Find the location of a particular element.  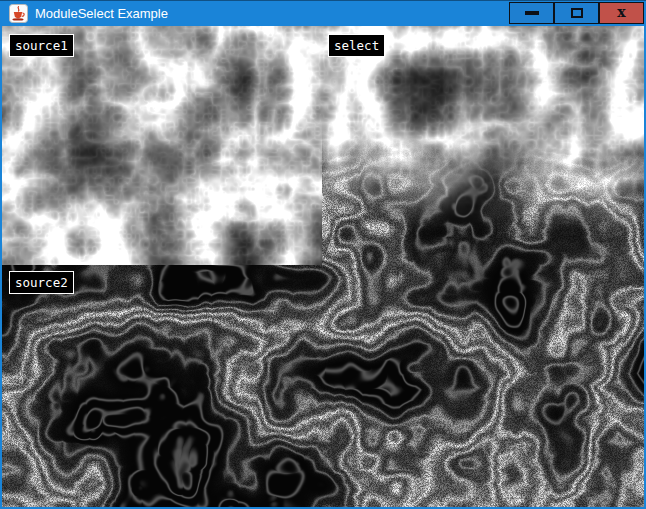

maximize-icon is located at coordinates (577, 13).